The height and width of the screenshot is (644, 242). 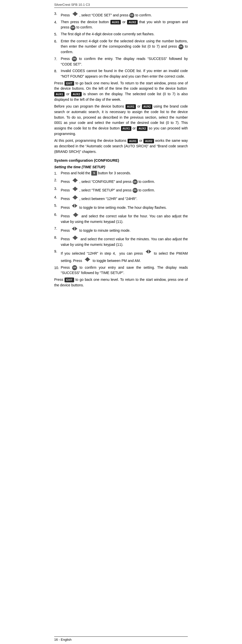 What do you see at coordinates (76, 216) in the screenshot?
I see `arrows-ud-icon-t6` at bounding box center [76, 216].